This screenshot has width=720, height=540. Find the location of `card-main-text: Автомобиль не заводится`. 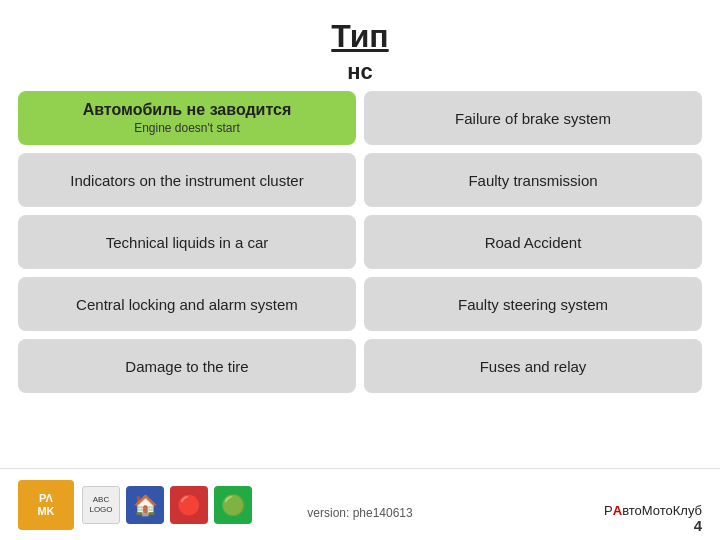

card-main-text: Автомобиль не заводится is located at coordinates (188, 110).